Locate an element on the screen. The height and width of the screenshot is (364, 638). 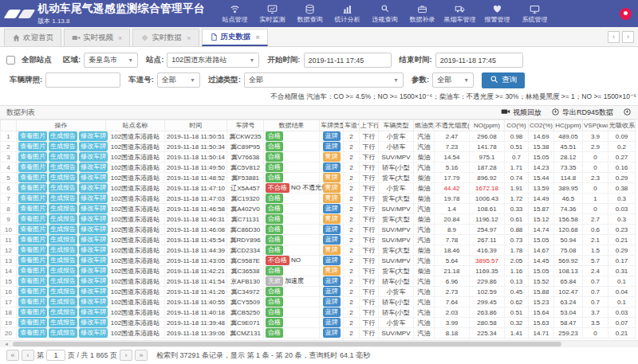
all-sites-checkbox is located at coordinates (11, 61).